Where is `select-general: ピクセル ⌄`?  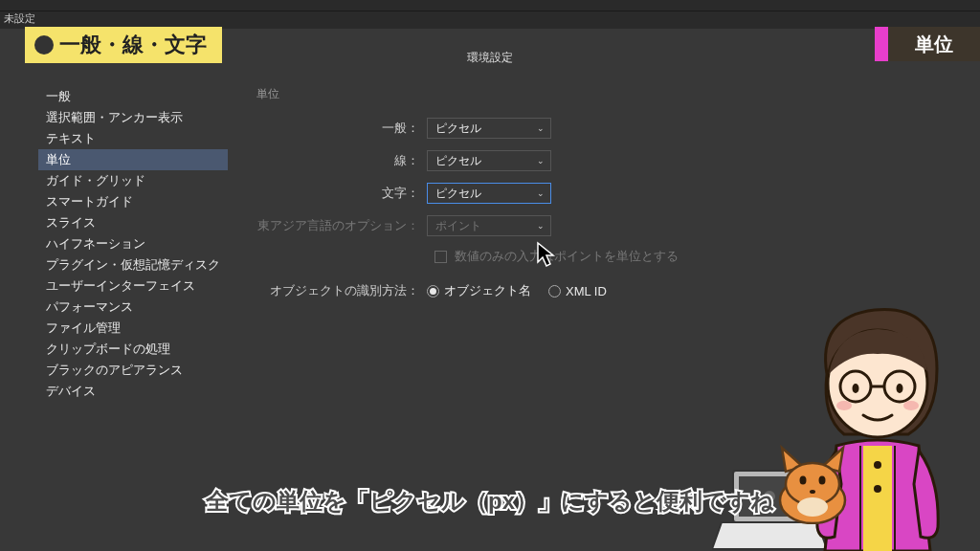 select-general: ピクセル ⌄ is located at coordinates (489, 128).